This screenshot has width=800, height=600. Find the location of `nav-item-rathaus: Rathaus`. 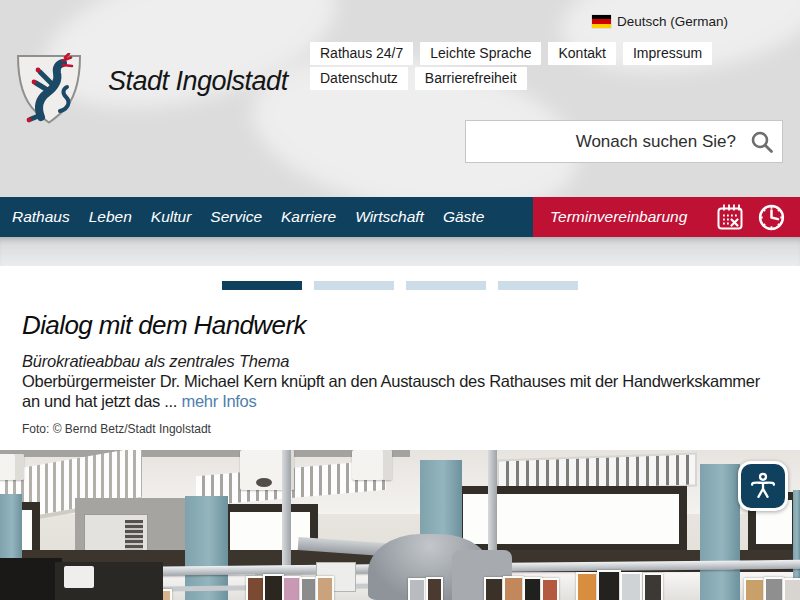

nav-item-rathaus: Rathaus is located at coordinates (41, 217).